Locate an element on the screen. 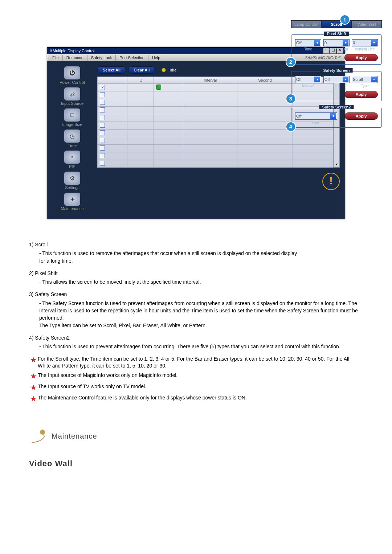 The width and height of the screenshot is (392, 554). pixel-shift-vline-label: Vertical Line is located at coordinates (365, 49).